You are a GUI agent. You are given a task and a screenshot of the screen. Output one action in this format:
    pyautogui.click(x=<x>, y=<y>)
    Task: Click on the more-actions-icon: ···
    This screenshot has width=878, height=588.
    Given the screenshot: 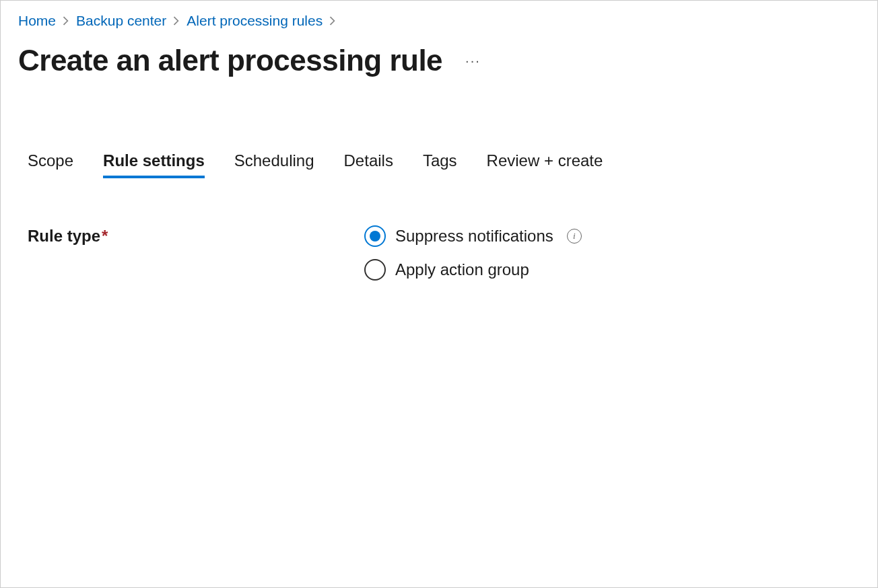 What is the action you would take?
    pyautogui.click(x=473, y=61)
    